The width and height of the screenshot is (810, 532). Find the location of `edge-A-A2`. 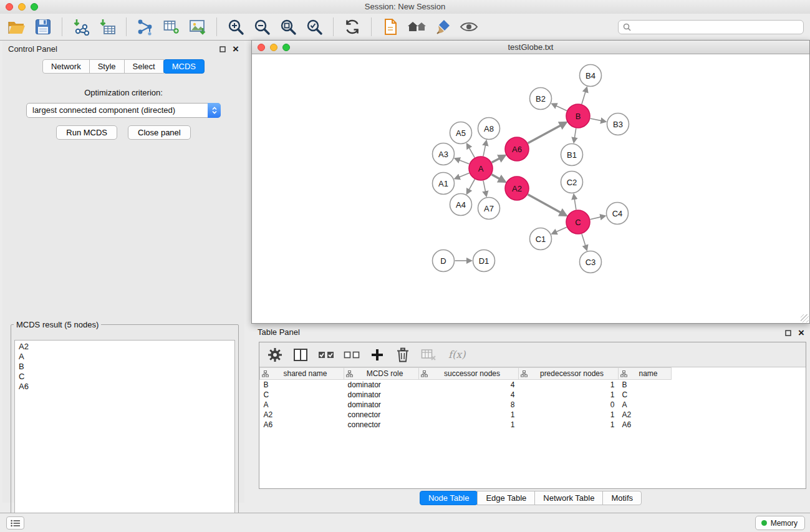

edge-A-A2 is located at coordinates (499, 178).